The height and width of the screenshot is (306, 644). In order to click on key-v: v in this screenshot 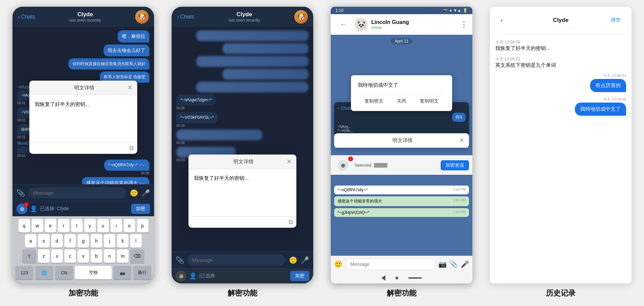, I will do `click(83, 256)`.